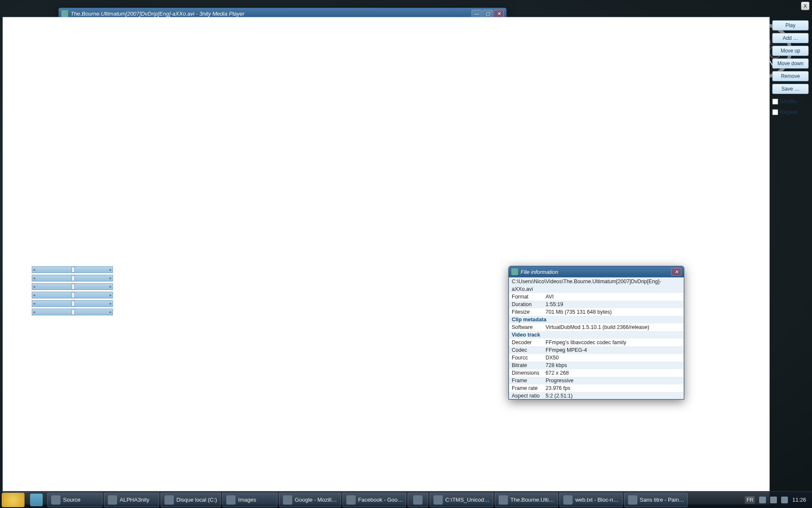 This screenshot has width=812, height=508. What do you see at coordinates (529, 358) in the screenshot?
I see `info-key: Fourcc` at bounding box center [529, 358].